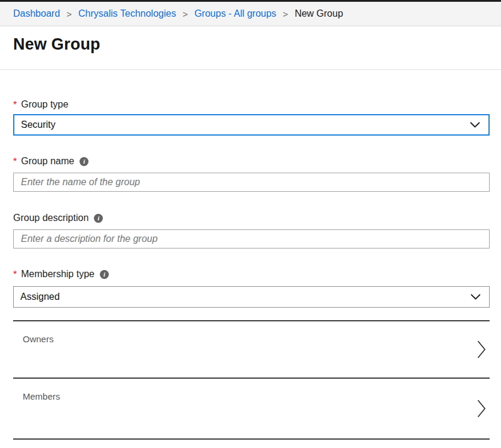 Image resolution: width=501 pixels, height=448 pixels. What do you see at coordinates (250, 14) in the screenshot?
I see `breadcrumb: Dashboard > Chrysalis Technologies > Gro…` at bounding box center [250, 14].